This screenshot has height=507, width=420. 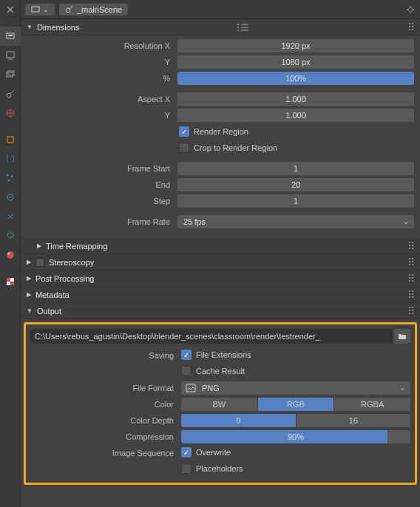 I want to click on panel-title: Output, so click(x=49, y=311).